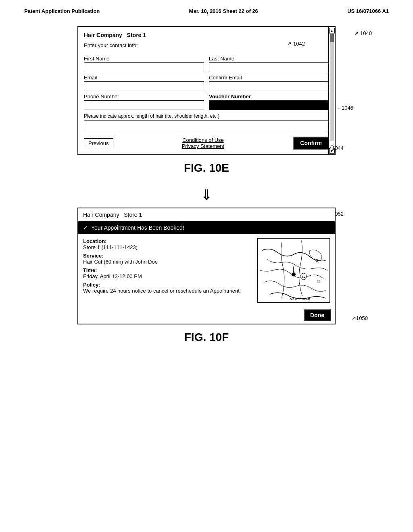 The height and width of the screenshot is (532, 413). What do you see at coordinates (103, 35) in the screenshot?
I see `store-title: Hair Company` at bounding box center [103, 35].